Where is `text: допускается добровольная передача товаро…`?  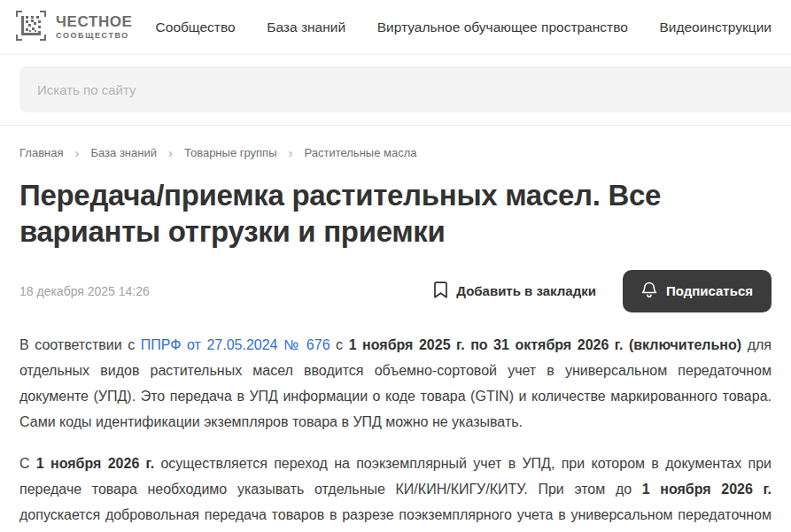
text: допускается добровольная передача товаро… is located at coordinates (395, 520).